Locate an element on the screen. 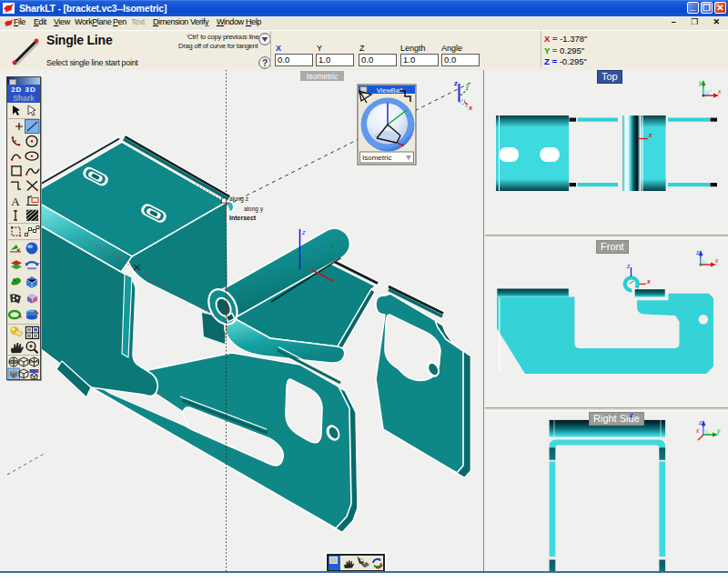 Image resolution: width=728 pixels, height=582 pixels. svg-text: y is located at coordinates (719, 431).